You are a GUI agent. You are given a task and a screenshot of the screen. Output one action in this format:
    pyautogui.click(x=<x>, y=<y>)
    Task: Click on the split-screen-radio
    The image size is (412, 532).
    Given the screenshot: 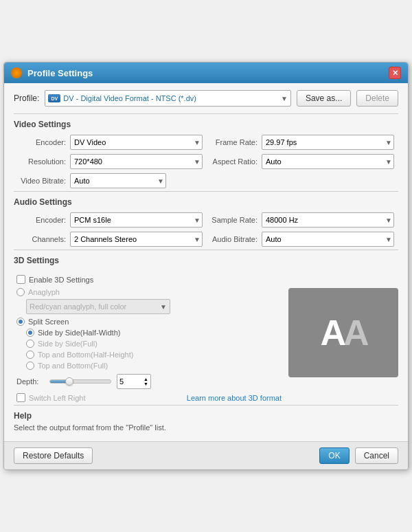 What is the action you would take?
    pyautogui.click(x=21, y=322)
    